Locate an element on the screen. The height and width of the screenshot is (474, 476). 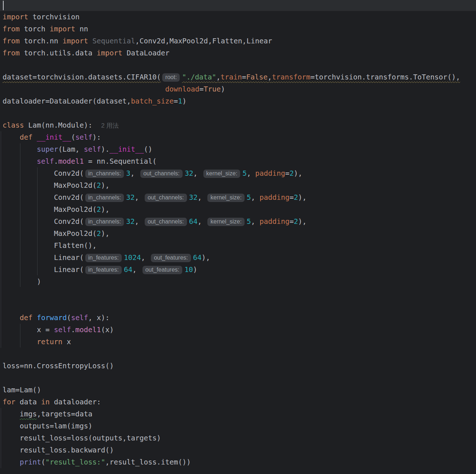
code-token: lam=Lam() is located at coordinates (22, 390).